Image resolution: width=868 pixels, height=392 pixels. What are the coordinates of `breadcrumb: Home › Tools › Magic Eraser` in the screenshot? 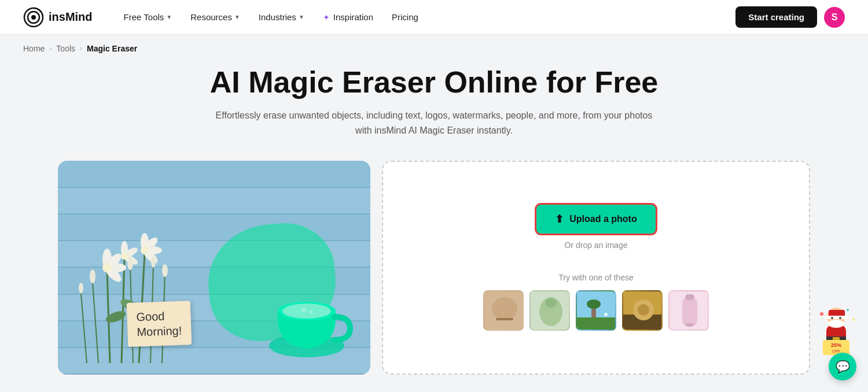 It's located at (434, 47).